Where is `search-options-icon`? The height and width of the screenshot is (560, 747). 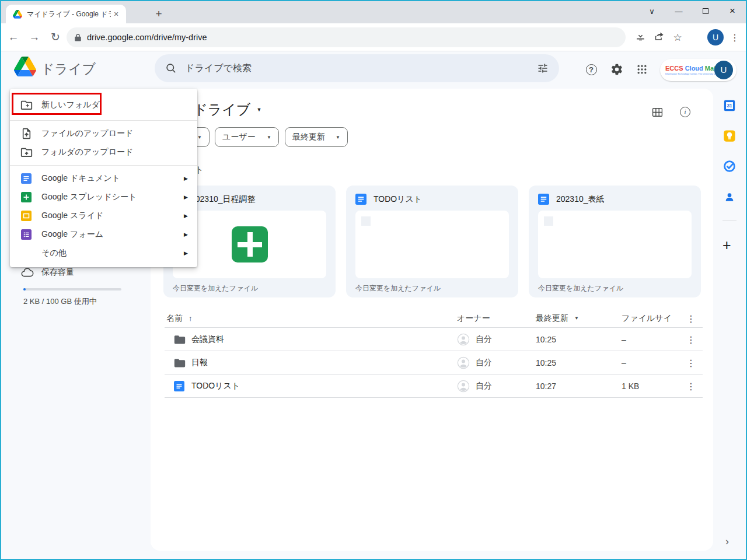
search-options-icon is located at coordinates (543, 68).